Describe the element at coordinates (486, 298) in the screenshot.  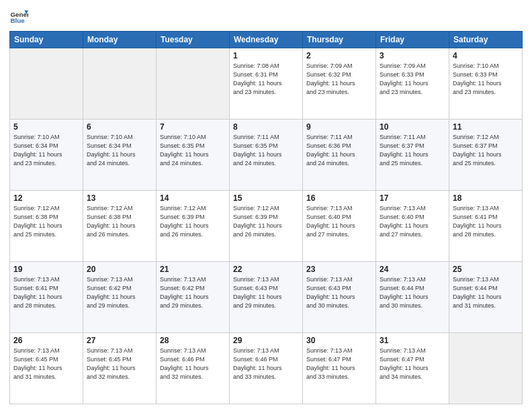
I see `day-cell: 25Sunrise: 7:13 AMSunset: 6:44 PMDayligh…` at that location.